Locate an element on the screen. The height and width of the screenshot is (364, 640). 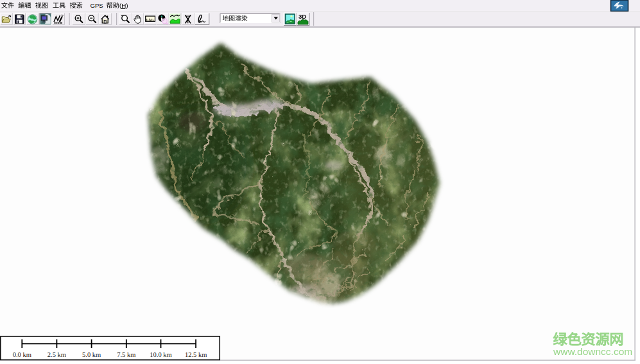
svg-text: 7.5 km is located at coordinates (126, 354).